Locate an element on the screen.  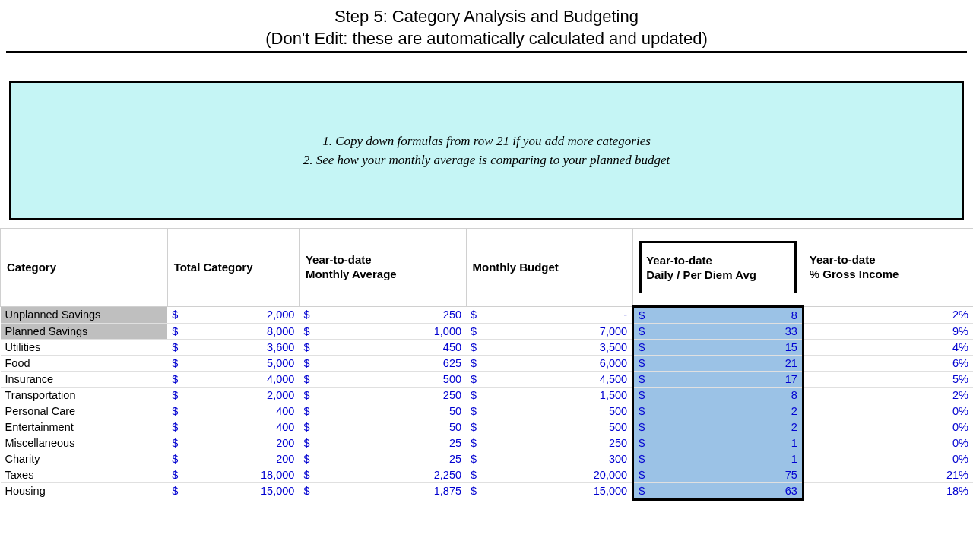
daily-avg-cell: $33 is located at coordinates (718, 331).